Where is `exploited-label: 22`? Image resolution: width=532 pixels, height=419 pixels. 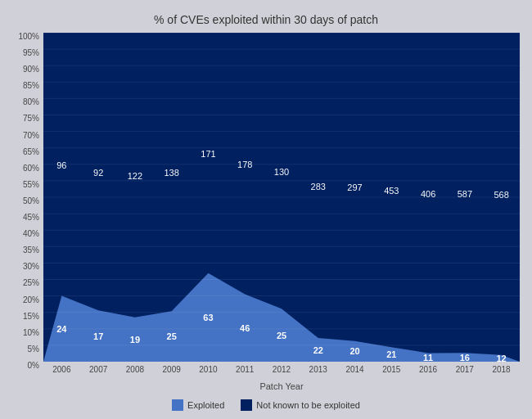
exploited-label: 22 is located at coordinates (318, 350).